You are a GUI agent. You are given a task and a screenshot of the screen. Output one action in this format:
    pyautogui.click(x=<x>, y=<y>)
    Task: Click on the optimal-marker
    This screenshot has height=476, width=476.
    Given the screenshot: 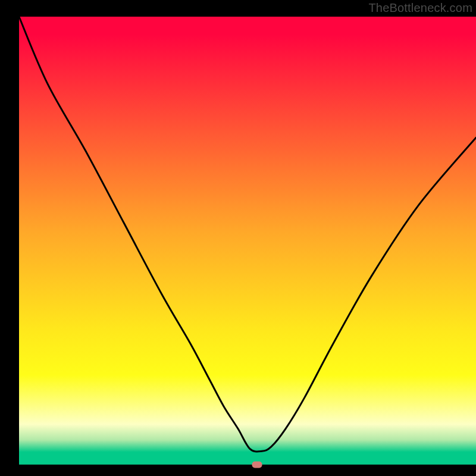 What is the action you would take?
    pyautogui.click(x=257, y=464)
    